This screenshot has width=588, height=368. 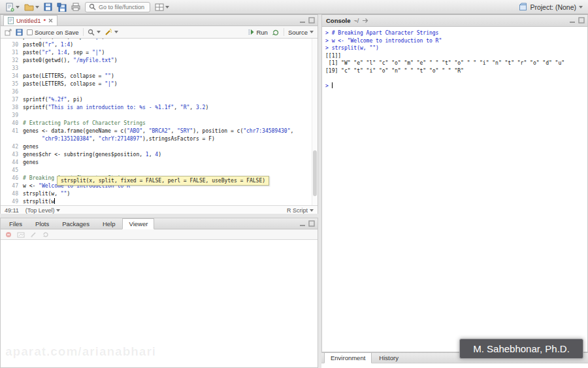 What do you see at coordinates (10, 7) in the screenshot?
I see `new-file-icon` at bounding box center [10, 7].